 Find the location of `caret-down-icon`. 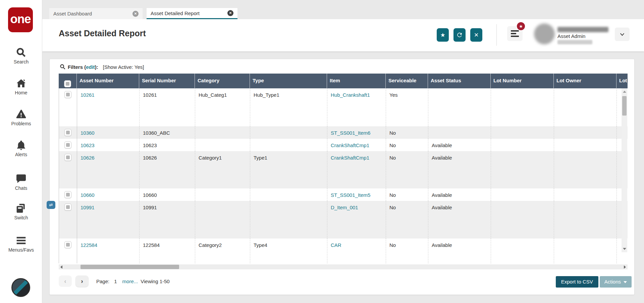

caret-down-icon is located at coordinates (625, 282).